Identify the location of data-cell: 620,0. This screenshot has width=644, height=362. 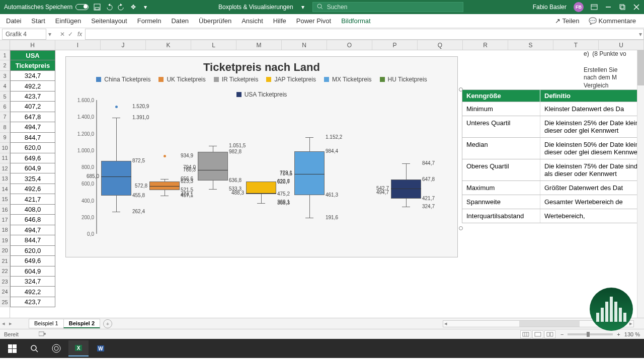
(33, 148).